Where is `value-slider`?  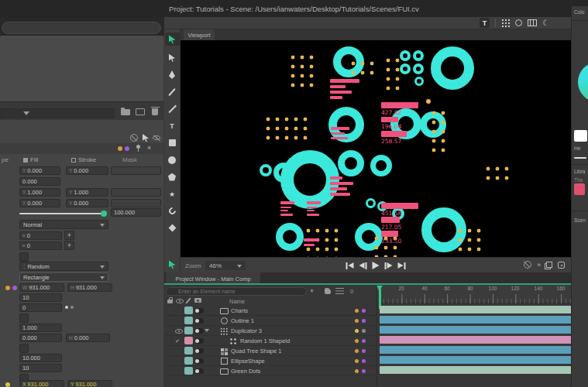 value-slider is located at coordinates (580, 158).